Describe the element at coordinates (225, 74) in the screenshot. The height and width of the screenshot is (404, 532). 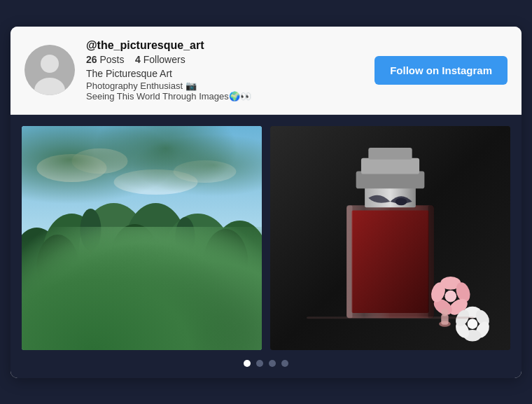
I see `display-name: The Picturesque Art` at that location.